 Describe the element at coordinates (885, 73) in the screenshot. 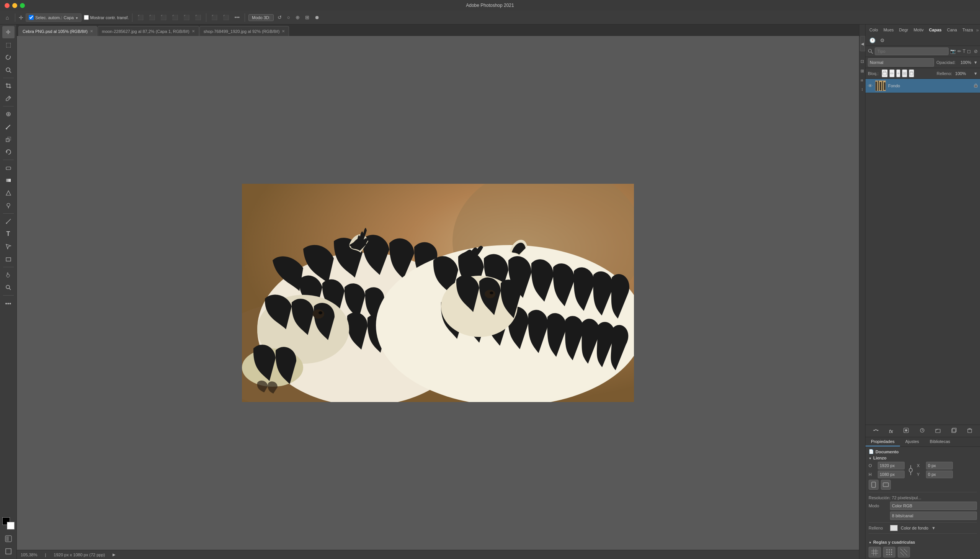

I see `lock-transparency-btn` at that location.